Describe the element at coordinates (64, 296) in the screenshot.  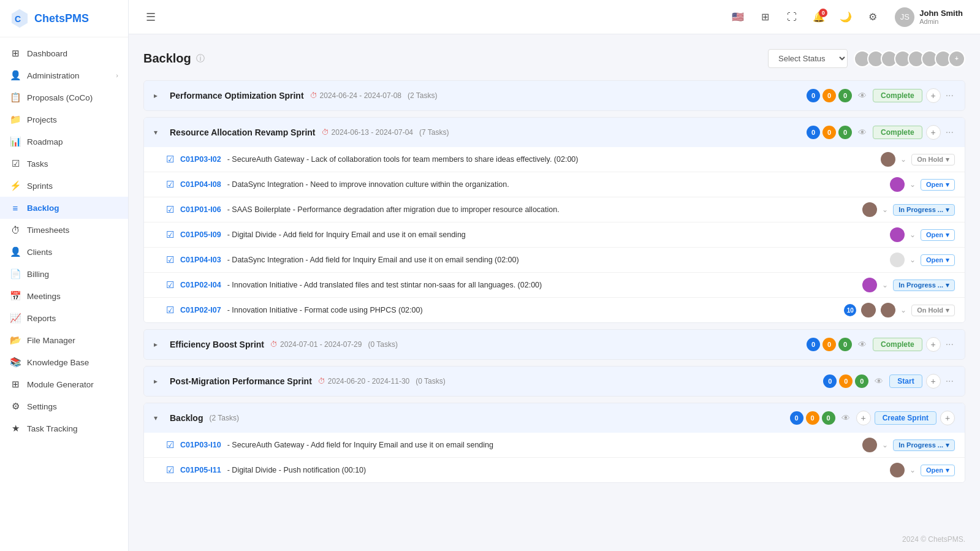
I see `sidebar-item-meetings: 📅 Meetings` at that location.